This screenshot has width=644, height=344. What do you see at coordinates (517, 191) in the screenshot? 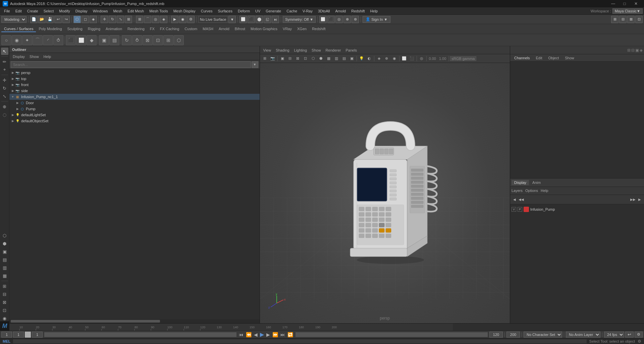
I see `layers-tab: Layers` at bounding box center [517, 191].